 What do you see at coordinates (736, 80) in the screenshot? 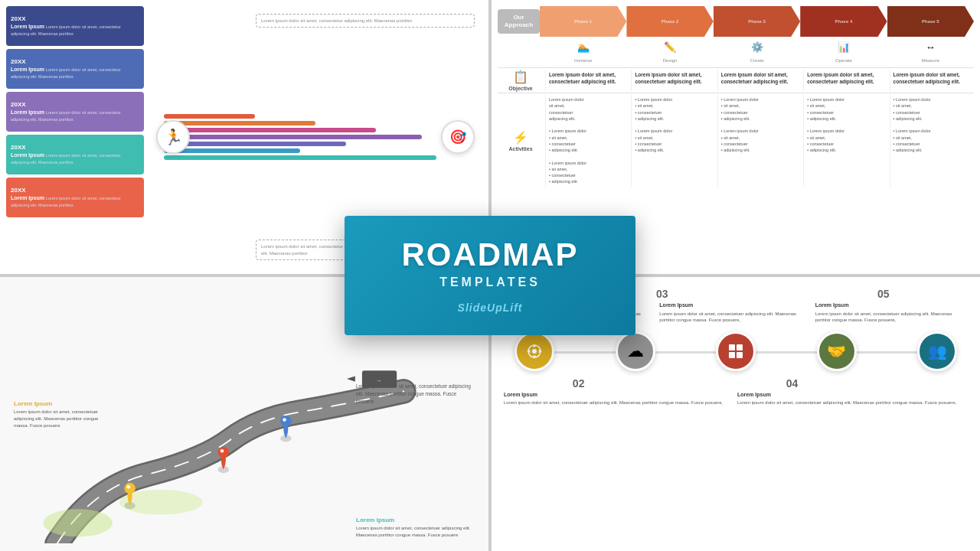
I see `q2-objective-row: 📋 Objective Lorem ipsum dolor sit amet, …` at bounding box center [736, 80].